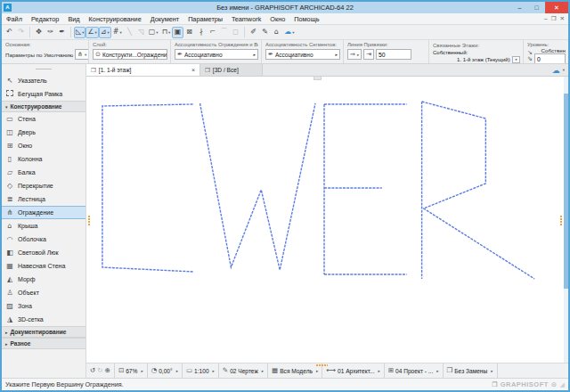 The width and height of the screenshot is (570, 392). Describe the element at coordinates (550, 59) in the screenshot. I see `level-input` at that location.